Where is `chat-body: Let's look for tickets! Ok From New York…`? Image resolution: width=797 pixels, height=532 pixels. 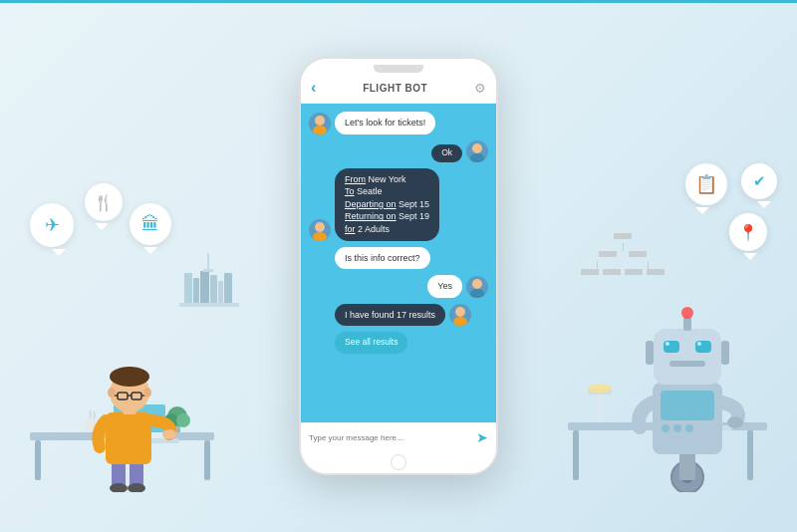
chat-body: Let's look for tickets! Ok From New York… is located at coordinates (398, 263).